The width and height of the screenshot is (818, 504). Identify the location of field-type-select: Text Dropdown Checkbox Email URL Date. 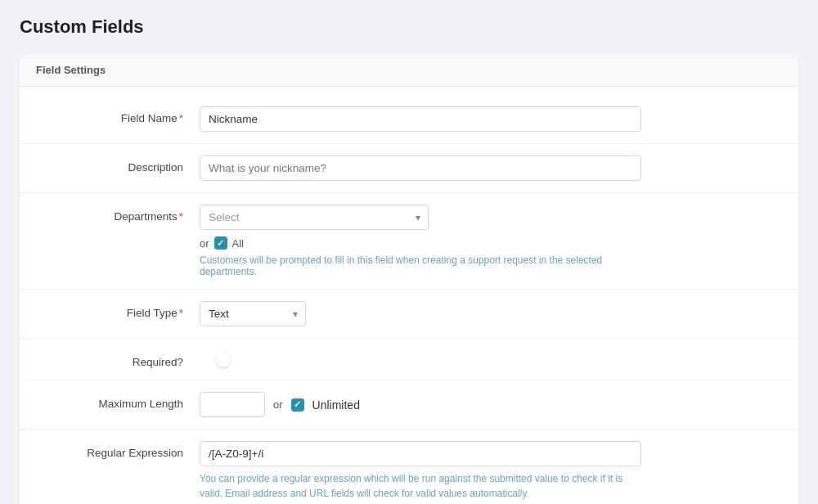
(253, 314).